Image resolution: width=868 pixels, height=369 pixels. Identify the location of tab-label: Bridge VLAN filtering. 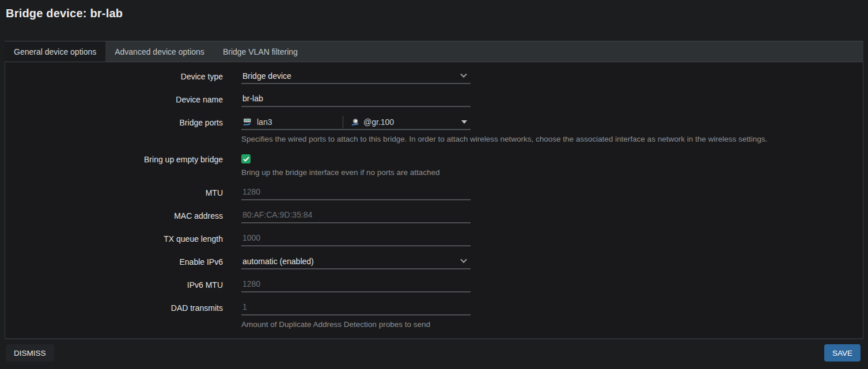
(260, 52).